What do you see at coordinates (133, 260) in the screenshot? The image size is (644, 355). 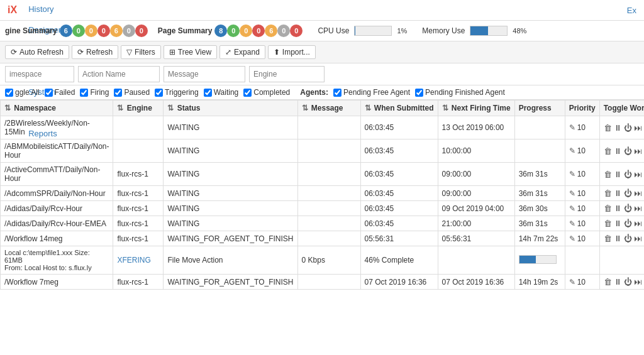 I see `xfering-link: XFERING` at bounding box center [133, 260].